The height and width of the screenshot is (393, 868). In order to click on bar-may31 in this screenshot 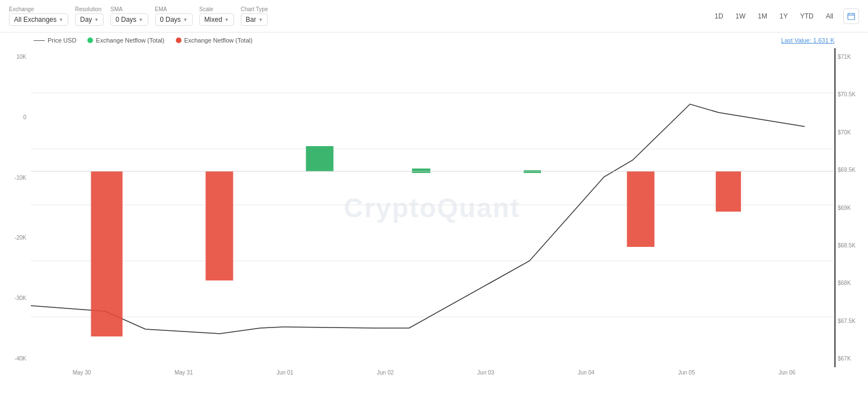, I will do `click(220, 226)`.